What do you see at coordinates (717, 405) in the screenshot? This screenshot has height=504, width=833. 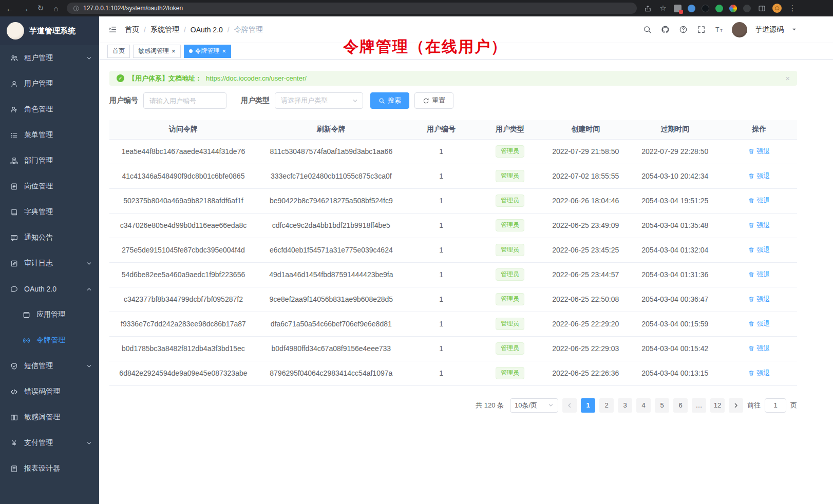 I see `page-button-12: 12` at bounding box center [717, 405].